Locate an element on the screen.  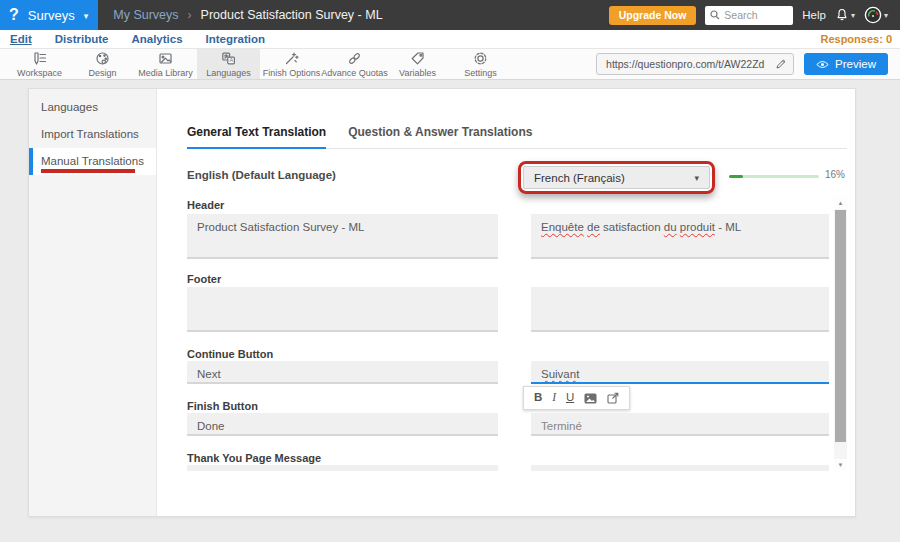
sidebar-item-manual-translations: Manual Translations is located at coordinates (92, 162).